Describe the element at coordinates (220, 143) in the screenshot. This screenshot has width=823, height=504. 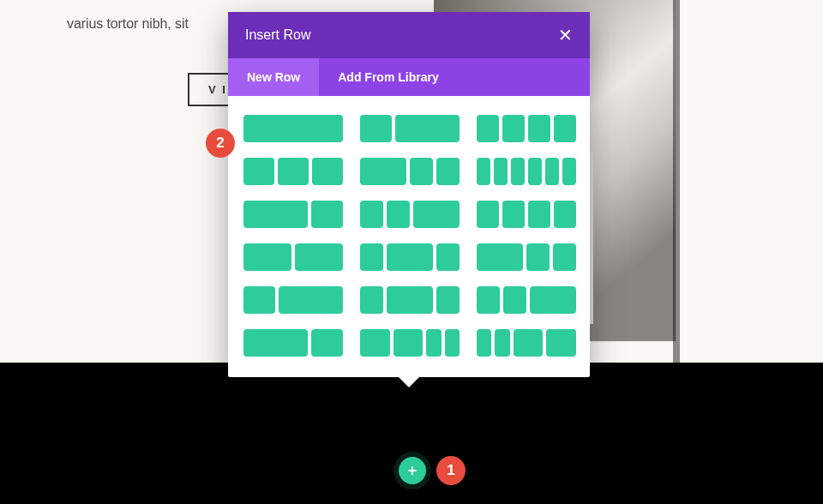
I see `annotation-step-2: 2` at that location.